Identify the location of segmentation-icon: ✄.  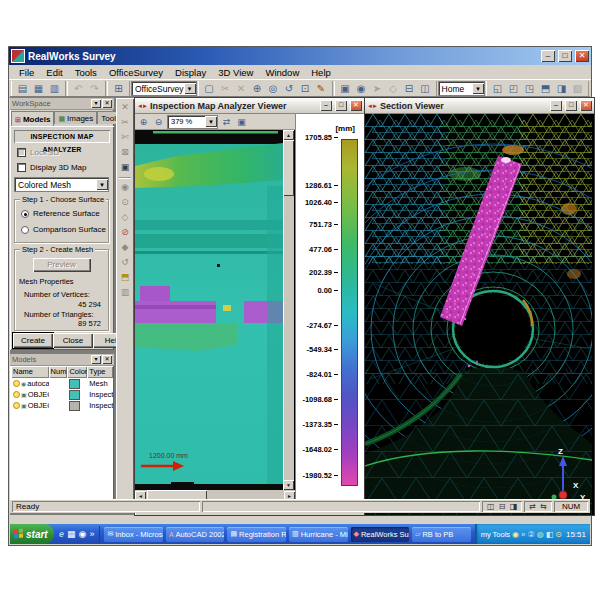
(125, 138).